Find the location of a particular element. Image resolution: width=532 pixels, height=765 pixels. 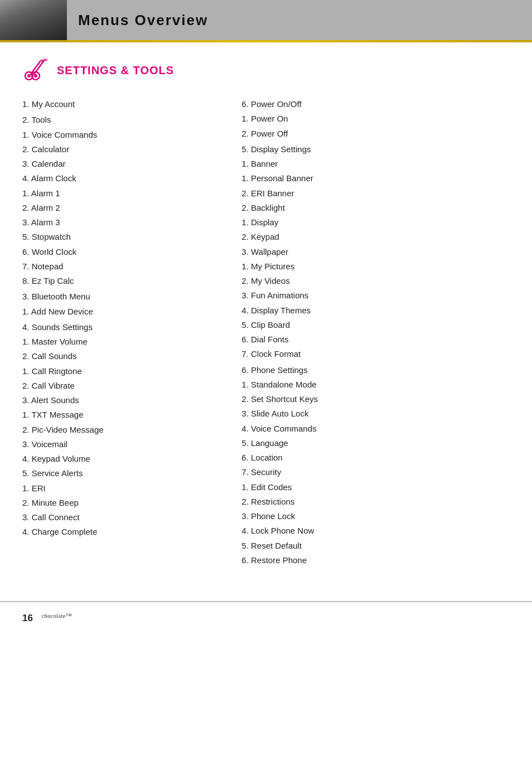

list-item: 2. ERI Banner is located at coordinates (376, 193).